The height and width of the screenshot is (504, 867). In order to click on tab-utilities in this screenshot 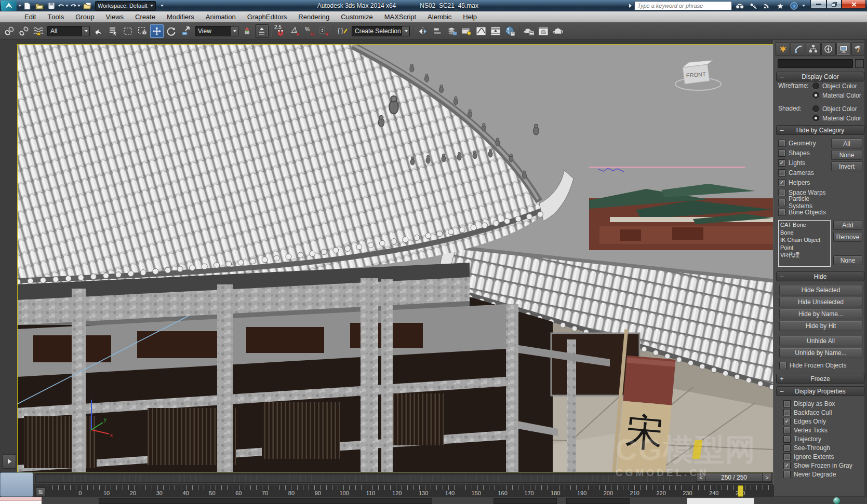, I will do `click(859, 49)`.